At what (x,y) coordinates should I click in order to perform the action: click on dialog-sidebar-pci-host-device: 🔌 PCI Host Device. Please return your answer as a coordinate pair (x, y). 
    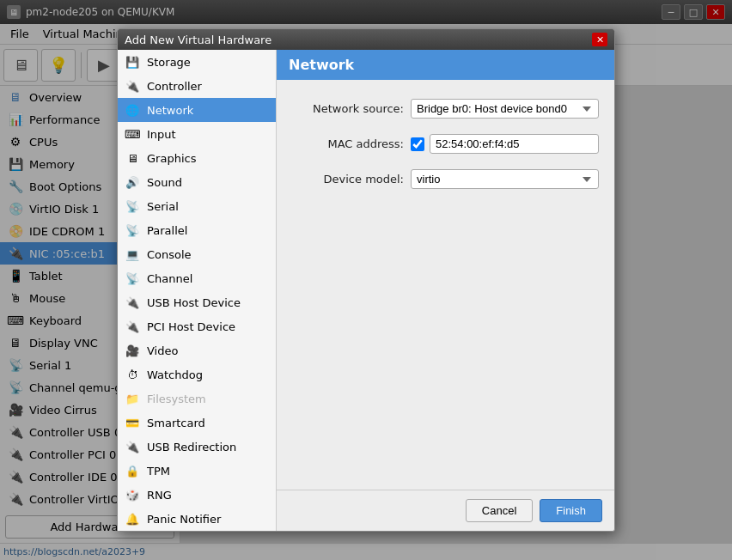
    Looking at the image, I should click on (197, 326).